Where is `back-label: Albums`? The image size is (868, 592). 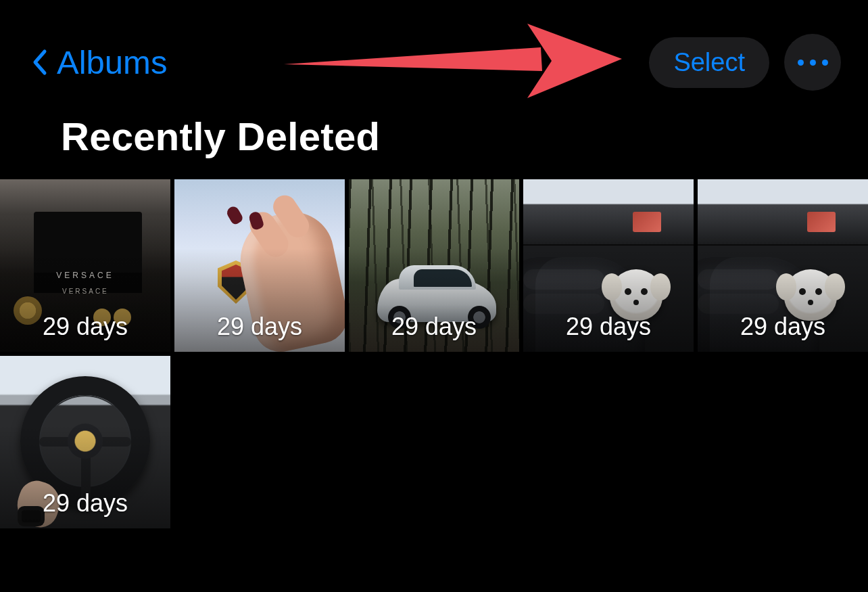
back-label: Albums is located at coordinates (112, 62).